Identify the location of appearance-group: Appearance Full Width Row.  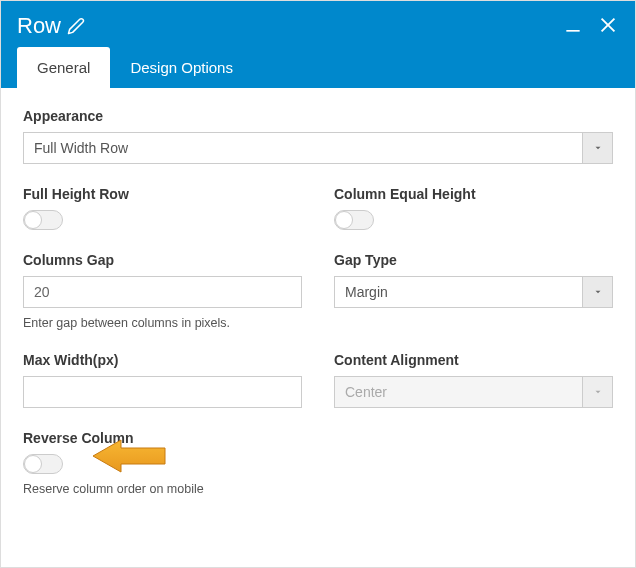
(318, 136).